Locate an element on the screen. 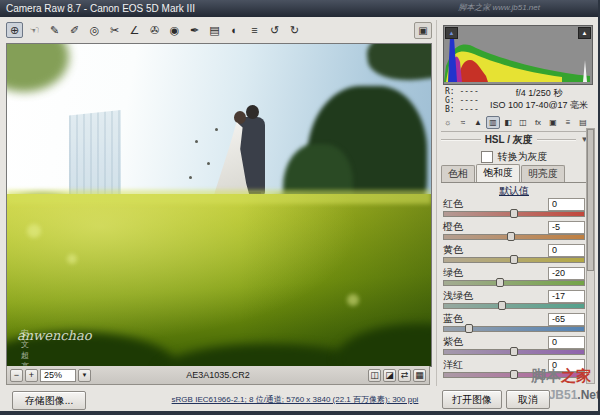  r-label: R: is located at coordinates (450, 92).